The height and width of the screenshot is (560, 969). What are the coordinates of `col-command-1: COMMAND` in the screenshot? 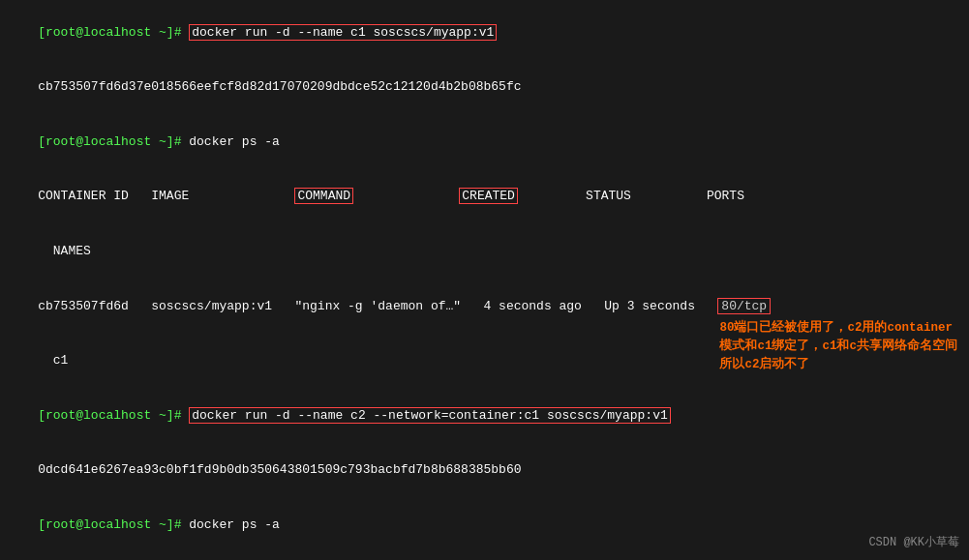 It's located at (323, 195).